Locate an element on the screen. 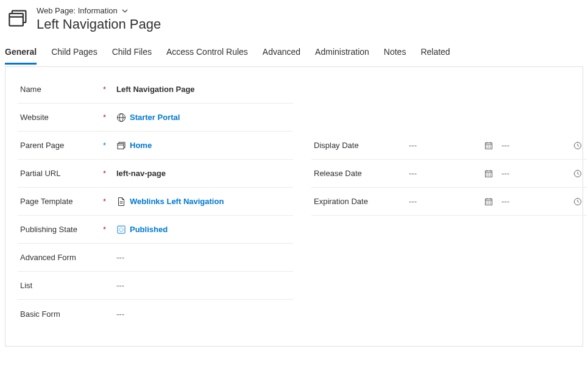  release-date-input: --- is located at coordinates (442, 173).